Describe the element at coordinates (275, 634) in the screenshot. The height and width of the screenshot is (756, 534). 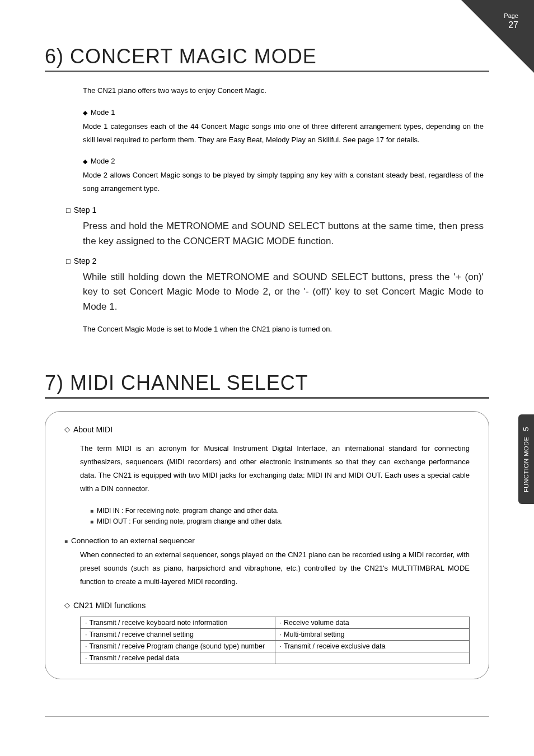
I see `table-row: Transmit / receive channel setting Multi…` at that location.